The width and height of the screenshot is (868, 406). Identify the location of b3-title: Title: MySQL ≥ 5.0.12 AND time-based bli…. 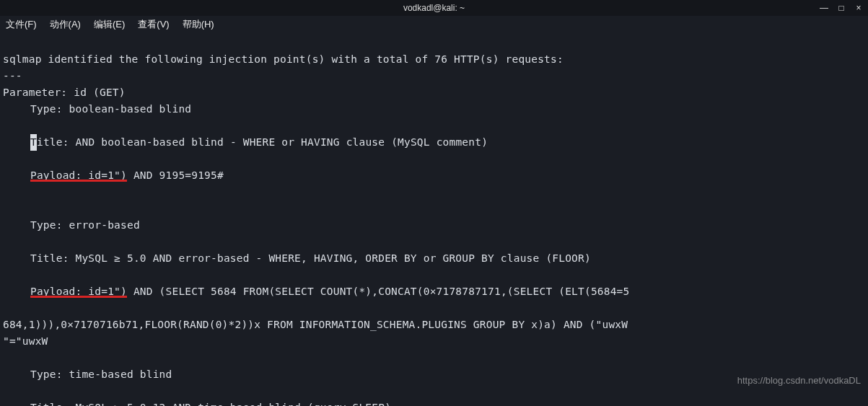
(434, 402).